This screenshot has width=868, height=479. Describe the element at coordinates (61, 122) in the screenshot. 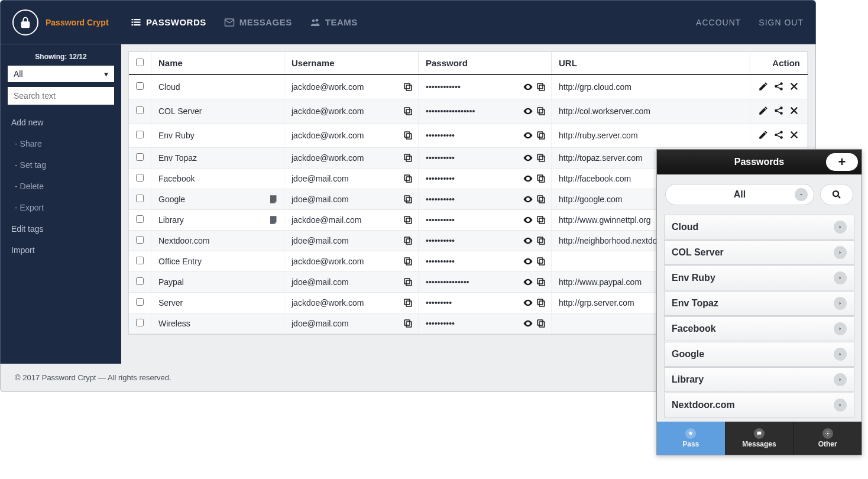

I see `sidebar-add-new: Add new` at that location.